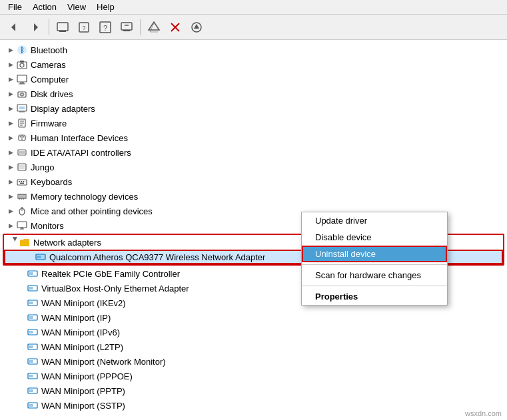  I want to click on context-uninstall-device: Uninstall device, so click(374, 254).